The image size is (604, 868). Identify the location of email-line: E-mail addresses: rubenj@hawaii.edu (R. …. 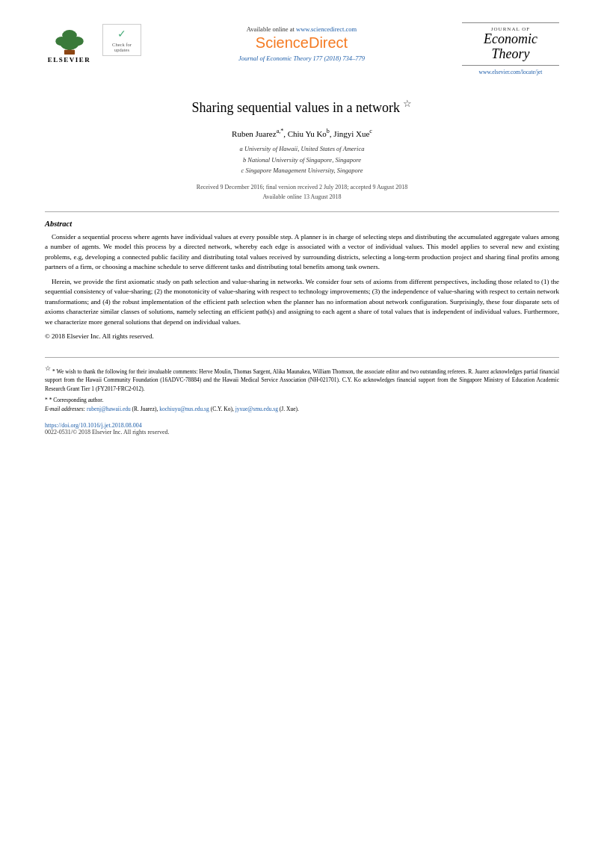
(302, 409).